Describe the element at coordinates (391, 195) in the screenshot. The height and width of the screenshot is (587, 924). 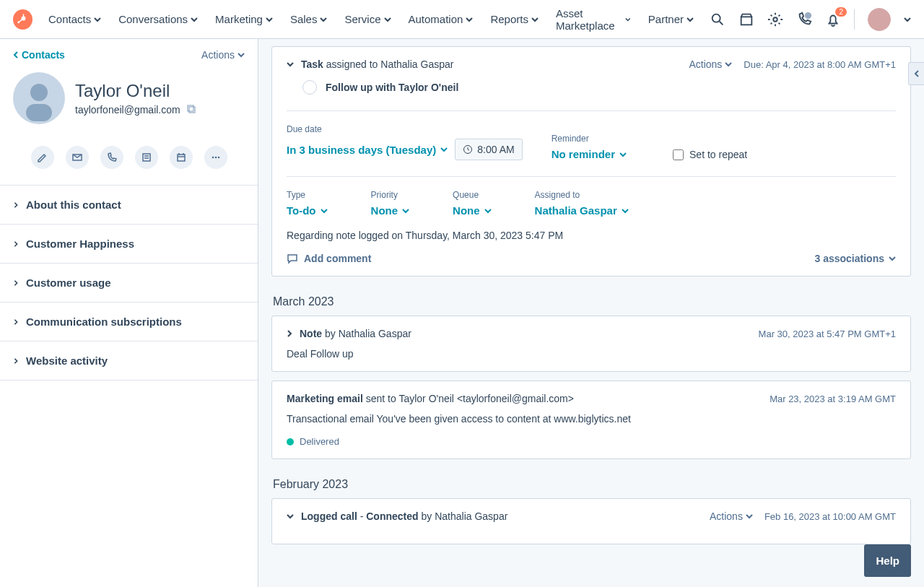
I see `priority-label: Priority` at that location.